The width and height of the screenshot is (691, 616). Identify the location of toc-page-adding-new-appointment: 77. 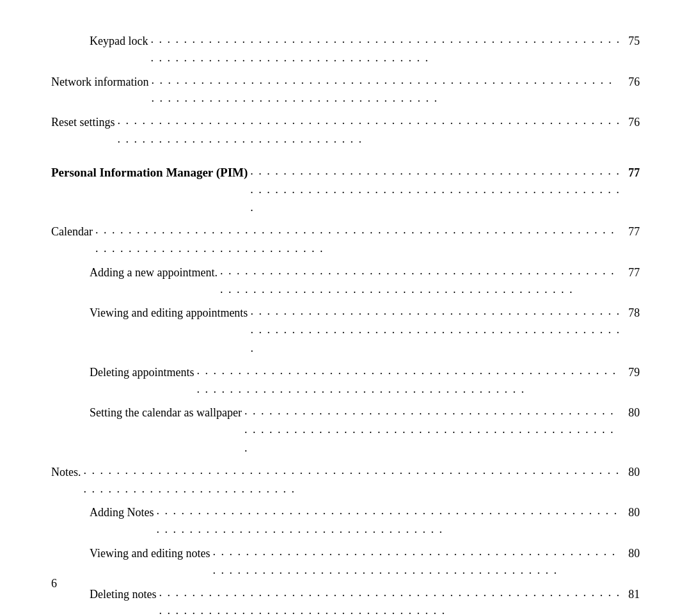
(634, 272).